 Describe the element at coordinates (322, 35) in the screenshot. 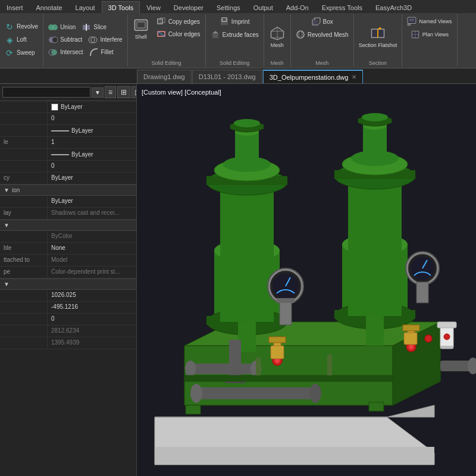

I see `revolved-mesh-button: Revolved Mesh` at that location.